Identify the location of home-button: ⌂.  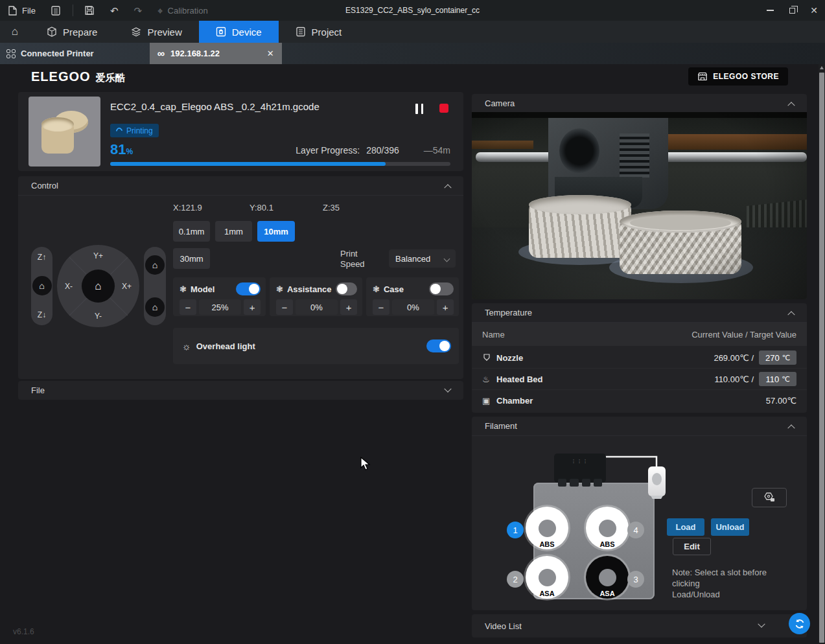
(15, 32).